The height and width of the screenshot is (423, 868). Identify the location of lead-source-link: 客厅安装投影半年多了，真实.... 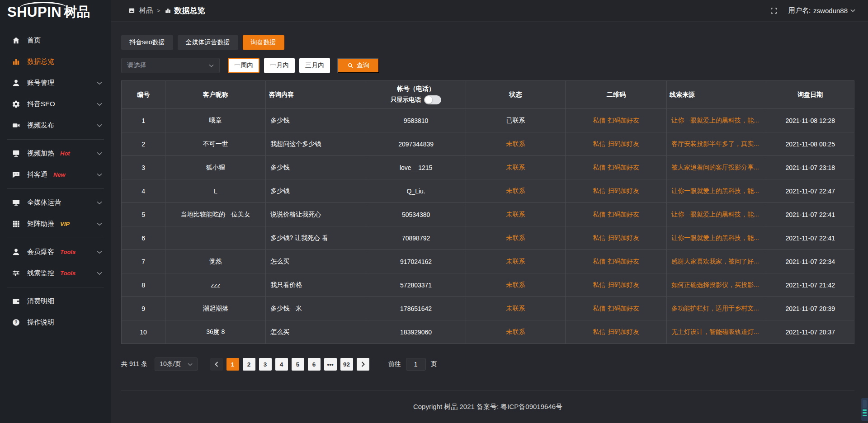
(715, 144).